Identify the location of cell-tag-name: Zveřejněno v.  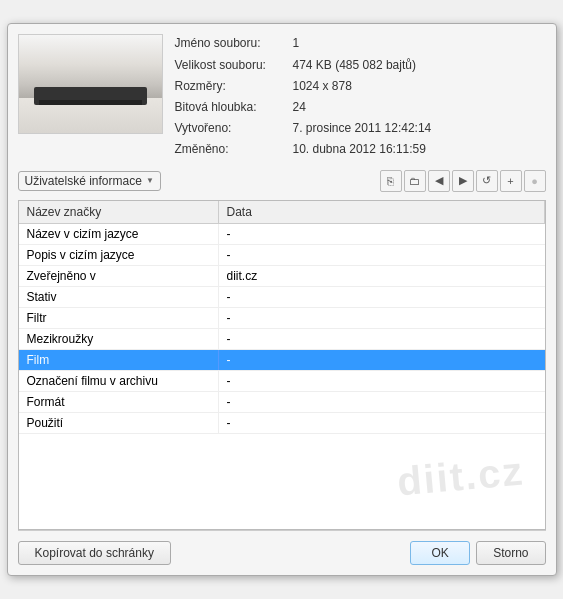
(119, 276).